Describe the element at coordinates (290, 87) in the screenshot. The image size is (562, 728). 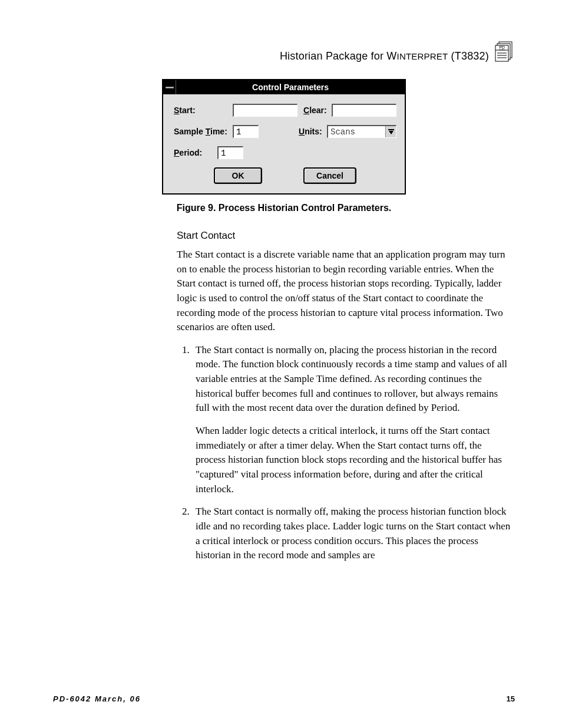
I see `dialog-title: Control Parameters` at that location.